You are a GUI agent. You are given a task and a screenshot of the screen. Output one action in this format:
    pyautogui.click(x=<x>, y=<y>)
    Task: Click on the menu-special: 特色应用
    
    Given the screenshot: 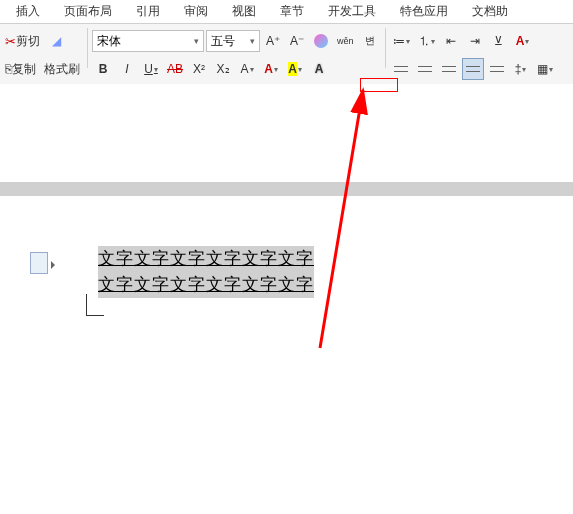 What is the action you would take?
    pyautogui.click(x=424, y=12)
    